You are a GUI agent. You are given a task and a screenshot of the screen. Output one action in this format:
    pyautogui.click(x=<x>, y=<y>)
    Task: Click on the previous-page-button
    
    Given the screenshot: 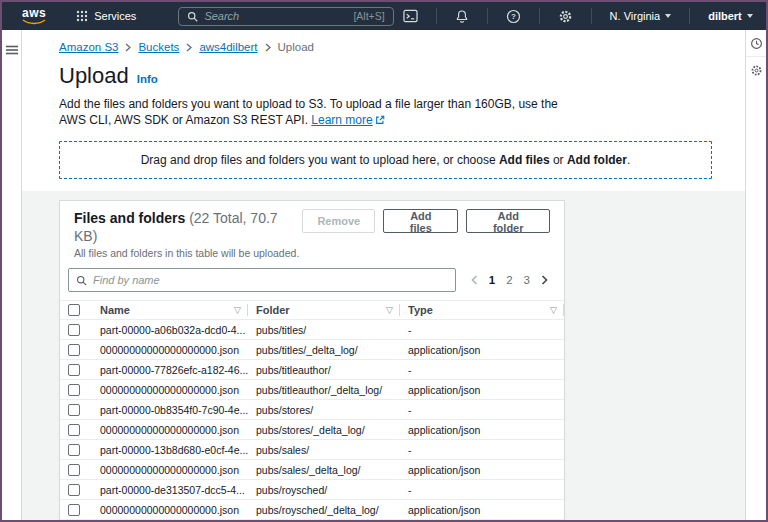 What is the action you would take?
    pyautogui.click(x=474, y=280)
    